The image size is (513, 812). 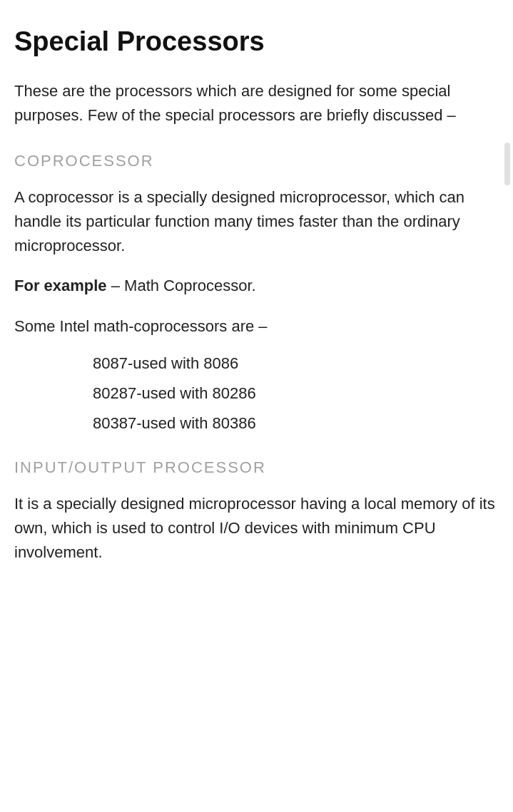 What do you see at coordinates (257, 468) in the screenshot?
I see `io-processor-heading: INPUT/OUTPUT PROCESSOR` at bounding box center [257, 468].